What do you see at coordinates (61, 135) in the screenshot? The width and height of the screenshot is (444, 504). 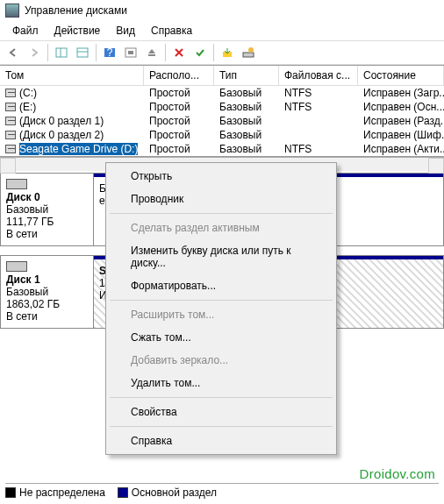 I see `volume-name: (Диск 0 раздел 2)` at bounding box center [61, 135].